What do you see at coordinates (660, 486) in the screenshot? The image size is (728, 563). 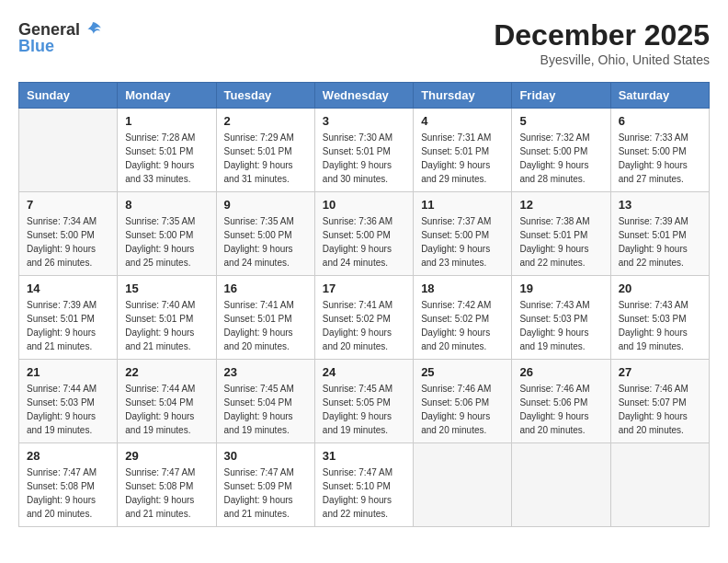 I see `table-row` at bounding box center [660, 486].